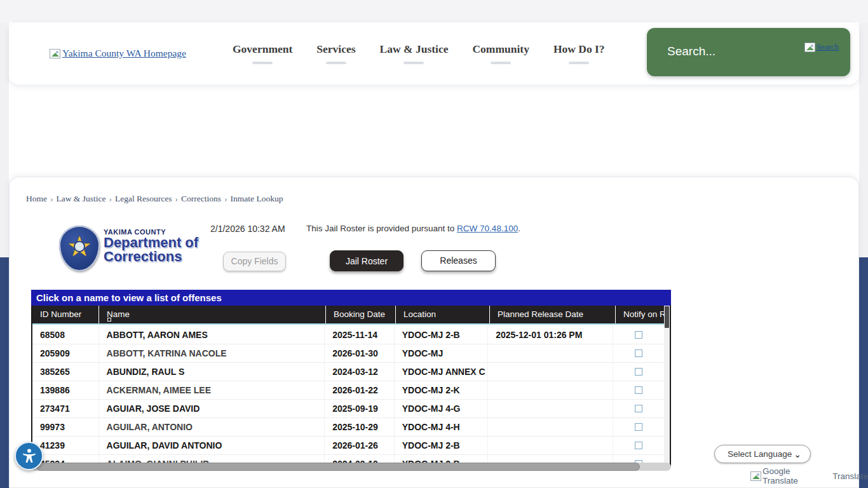  What do you see at coordinates (360, 353) in the screenshot?
I see `cell-booking: 2026-01-30` at bounding box center [360, 353].